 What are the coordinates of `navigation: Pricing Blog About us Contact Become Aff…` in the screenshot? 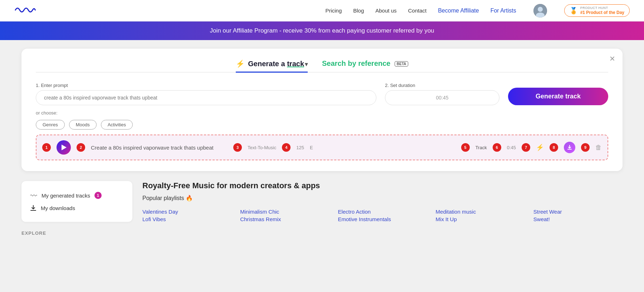 It's located at (322, 11).